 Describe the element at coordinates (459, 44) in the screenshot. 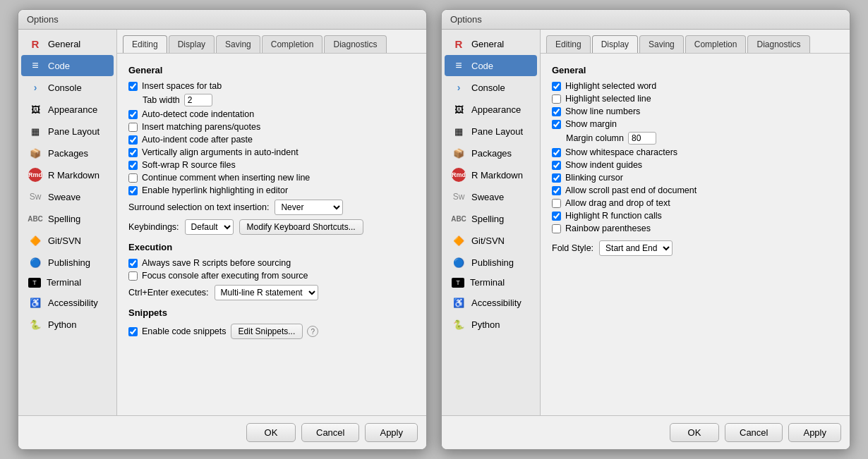

I see `general-icon-2: R` at that location.